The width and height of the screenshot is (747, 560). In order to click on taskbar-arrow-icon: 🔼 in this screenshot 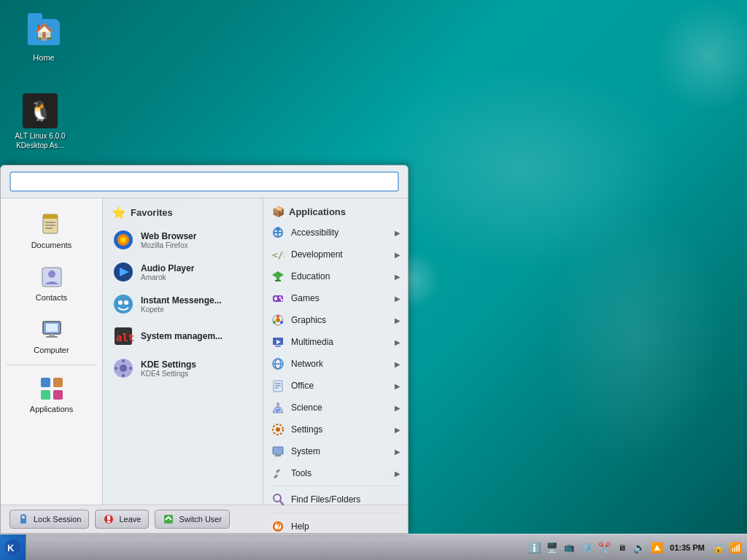, I will do `click(657, 548)`.